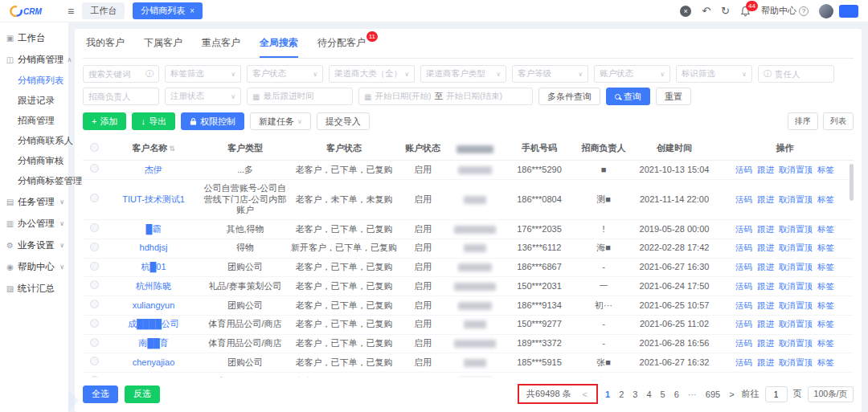 The image size is (868, 412). Describe the element at coordinates (343, 121) in the screenshot. I see `submit-import-button: 提交导入` at that location.